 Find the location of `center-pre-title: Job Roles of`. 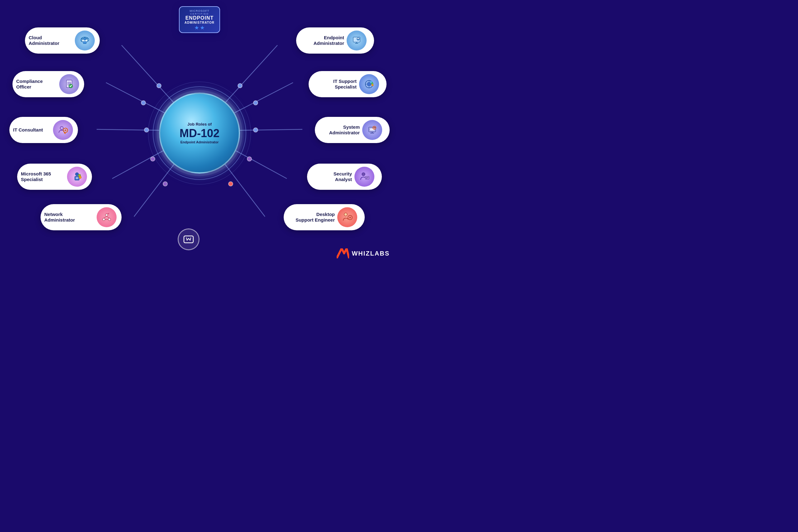

center-pre-title: Job Roles of is located at coordinates (200, 124).